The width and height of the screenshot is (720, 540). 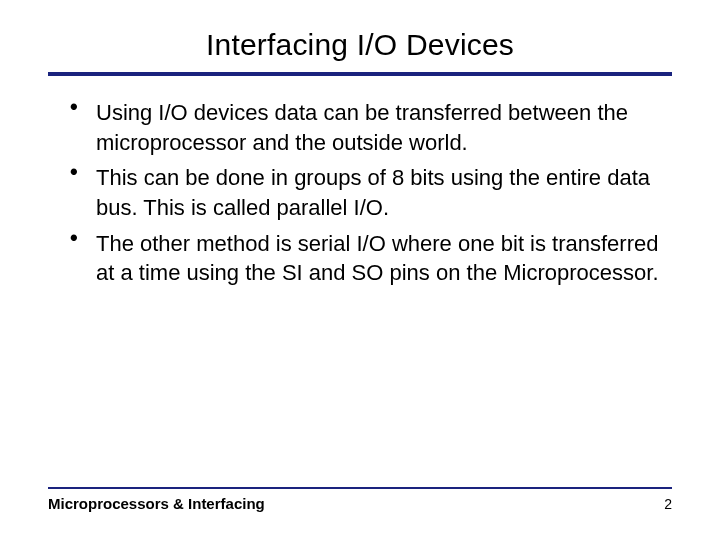 I want to click on page-number: 2, so click(x=668, y=504).